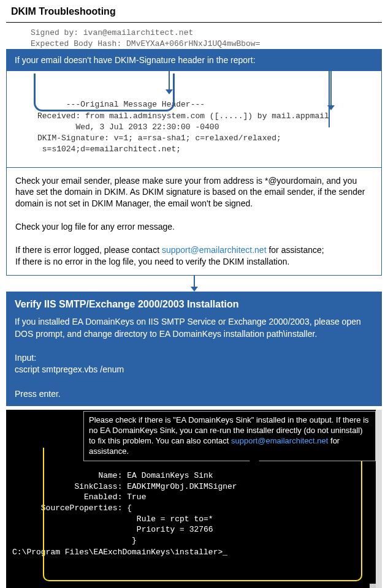 The height and width of the screenshot is (588, 388). Describe the element at coordinates (194, 328) in the screenshot. I see `verify-text-1: If you installed EA DomainKeys on IIS SM…` at that location.